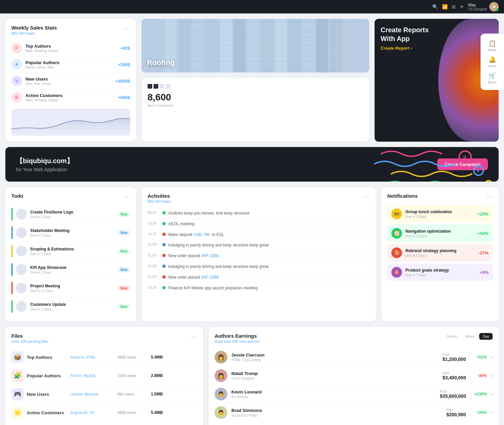 The height and width of the screenshot is (425, 504). Describe the element at coordinates (256, 46) in the screenshot. I see `roofing-card: Roofing` at that location.